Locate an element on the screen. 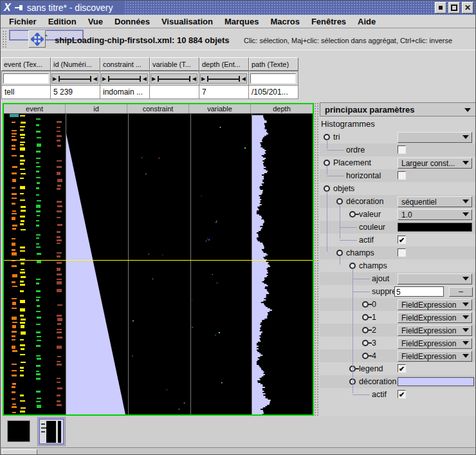 This screenshot has width=476, height=455. range-slider-2: ▶◀ is located at coordinates (125, 79).